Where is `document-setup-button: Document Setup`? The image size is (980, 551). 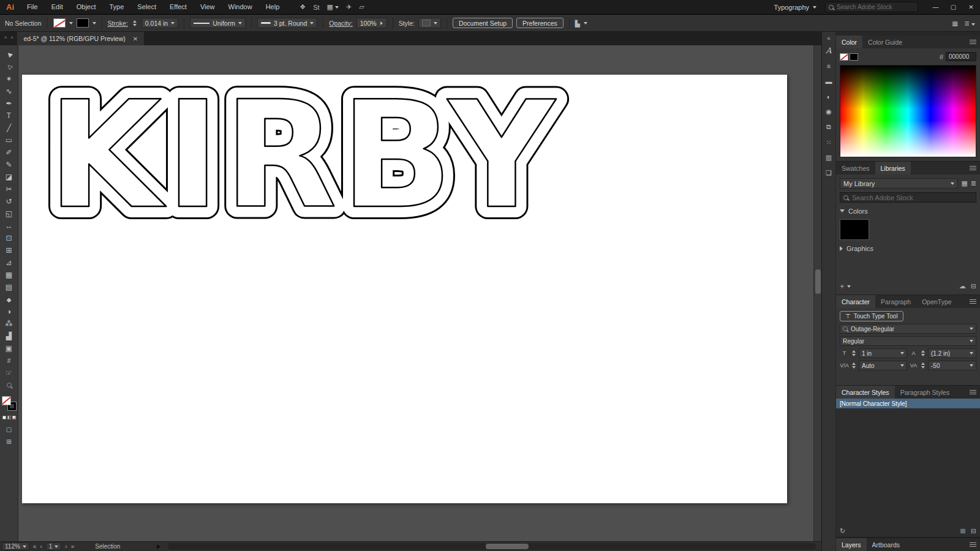 document-setup-button: Document Setup is located at coordinates (483, 23).